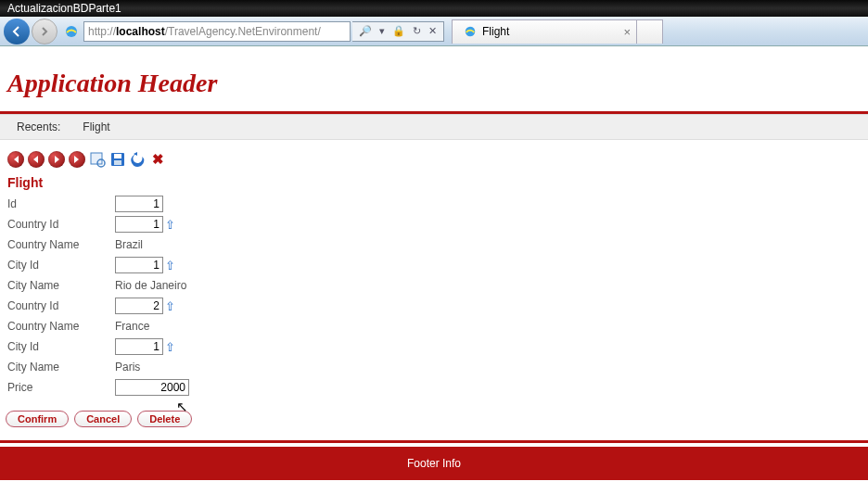 The width and height of the screenshot is (868, 494). What do you see at coordinates (61, 224) in the screenshot?
I see `label-country-id-1: Country Id` at bounding box center [61, 224].